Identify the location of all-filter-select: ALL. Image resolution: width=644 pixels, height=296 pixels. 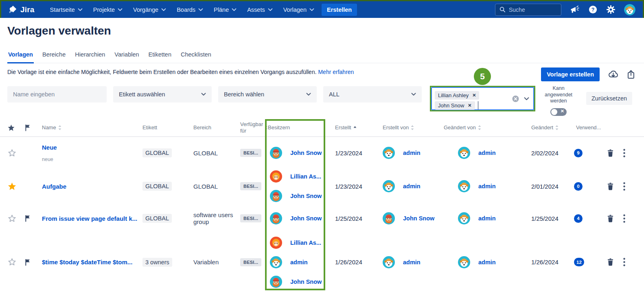
(372, 94).